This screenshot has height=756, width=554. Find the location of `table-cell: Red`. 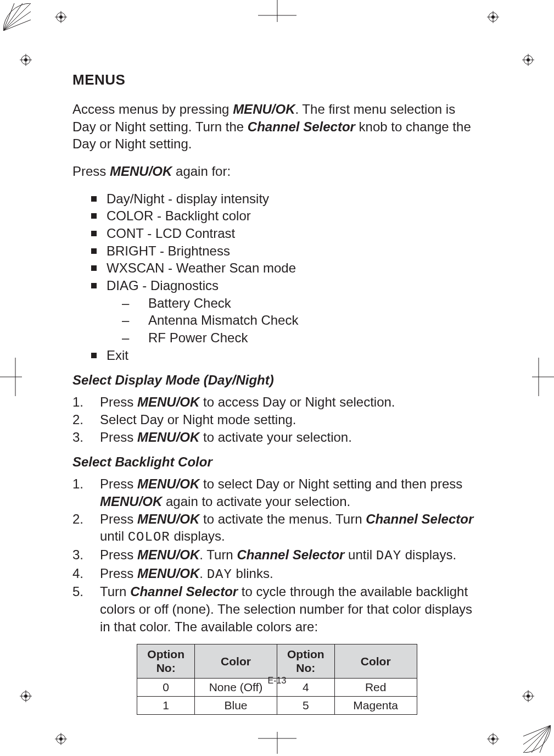

table-cell: Red is located at coordinates (376, 687).